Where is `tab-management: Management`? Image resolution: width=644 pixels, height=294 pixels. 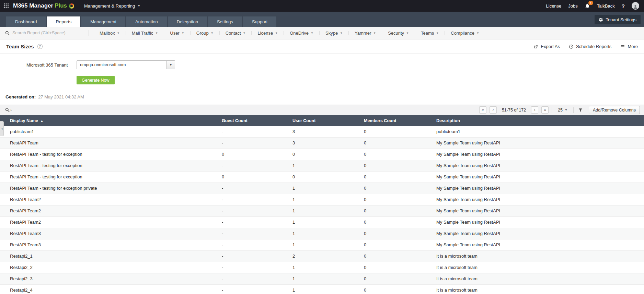 tab-management: Management is located at coordinates (103, 22).